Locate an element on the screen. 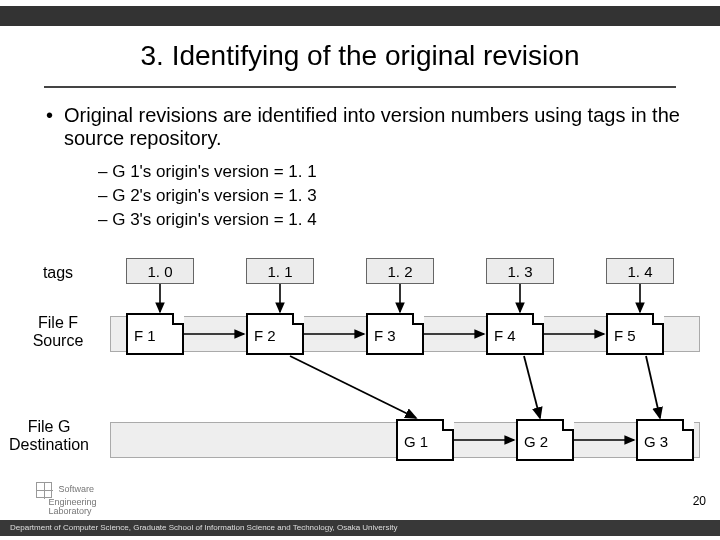 Image resolution: width=720 pixels, height=540 pixels. label-destination: File G Destination is located at coordinates (49, 436).